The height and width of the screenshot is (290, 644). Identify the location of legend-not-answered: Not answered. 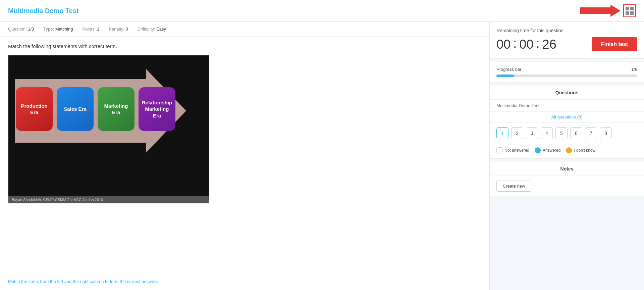
(513, 150).